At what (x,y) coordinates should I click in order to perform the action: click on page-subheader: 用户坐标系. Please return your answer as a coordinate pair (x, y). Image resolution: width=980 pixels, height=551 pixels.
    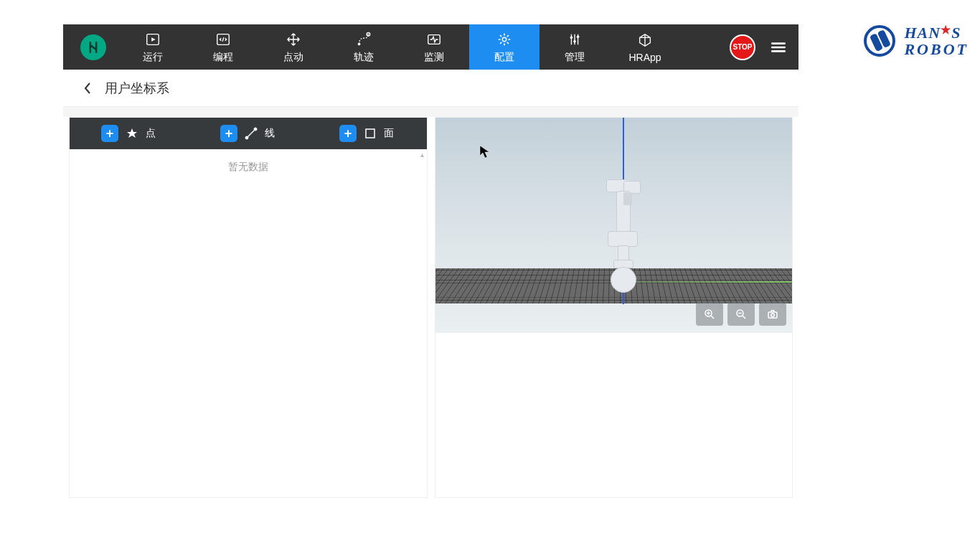
    Looking at the image, I should click on (430, 88).